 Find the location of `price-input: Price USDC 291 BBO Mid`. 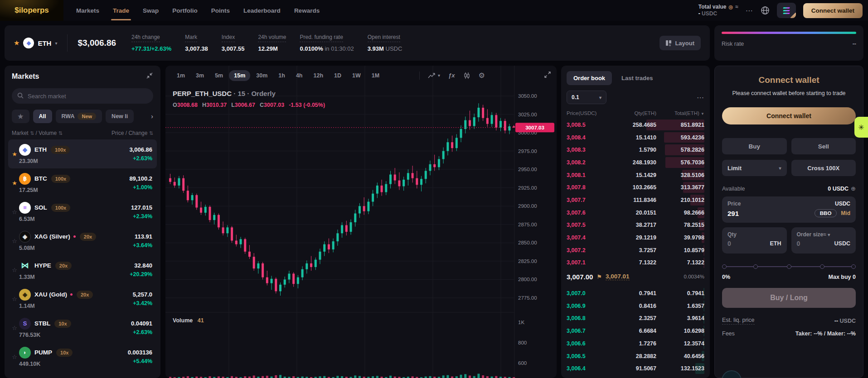

price-input: Price USDC 291 BBO Mid is located at coordinates (789, 210).